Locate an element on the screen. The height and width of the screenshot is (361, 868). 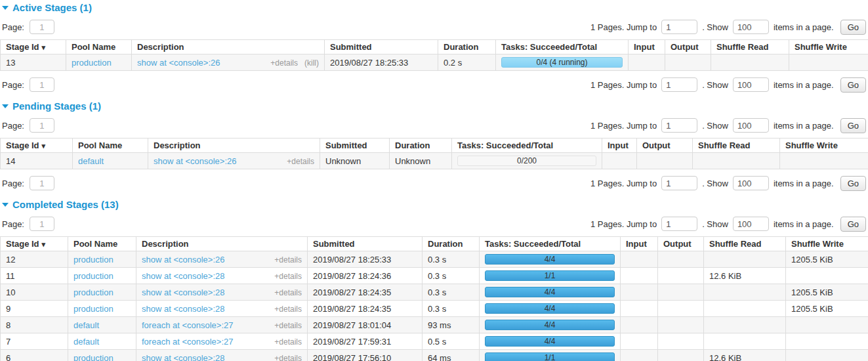
shuffle-read-cell is located at coordinates (745, 308).